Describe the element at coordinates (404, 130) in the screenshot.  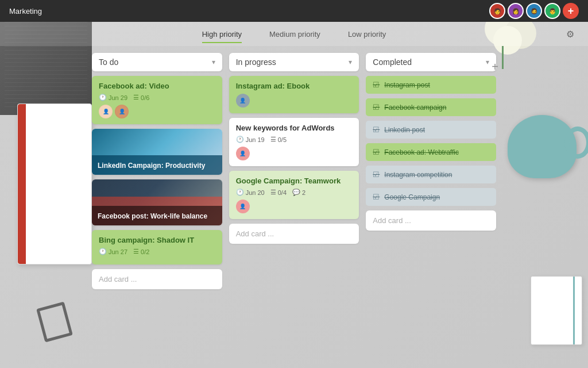
I see `completed-item-label: Linkedin post` at that location.